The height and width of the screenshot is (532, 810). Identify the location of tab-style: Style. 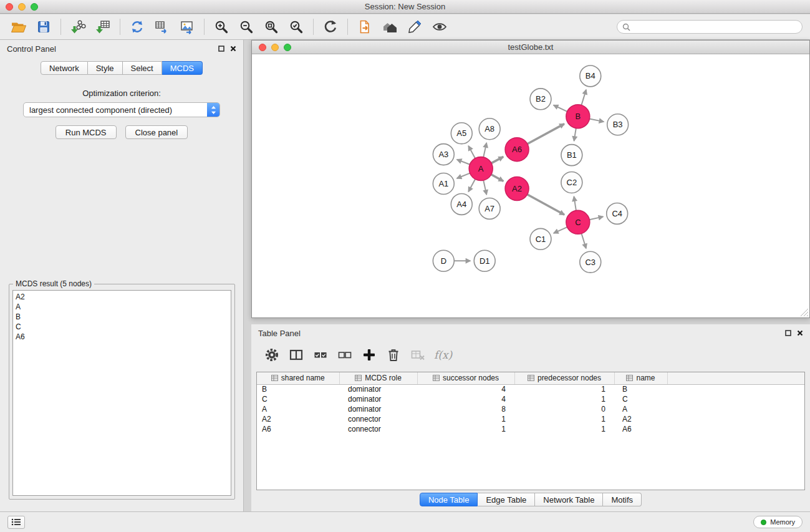
(105, 68).